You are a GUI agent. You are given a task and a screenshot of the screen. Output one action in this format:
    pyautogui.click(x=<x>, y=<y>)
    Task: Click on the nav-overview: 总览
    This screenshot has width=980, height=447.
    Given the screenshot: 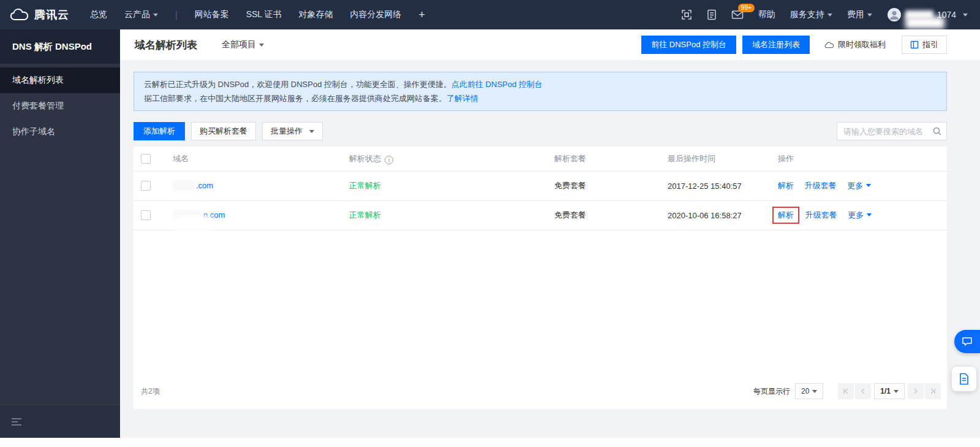 What is the action you would take?
    pyautogui.click(x=99, y=15)
    